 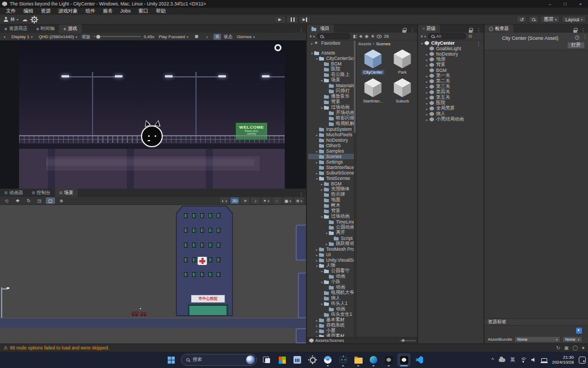 What do you see at coordinates (451, 92) in the screenshot?
I see `hierarchy-item: ▸ 第四关` at bounding box center [451, 92].